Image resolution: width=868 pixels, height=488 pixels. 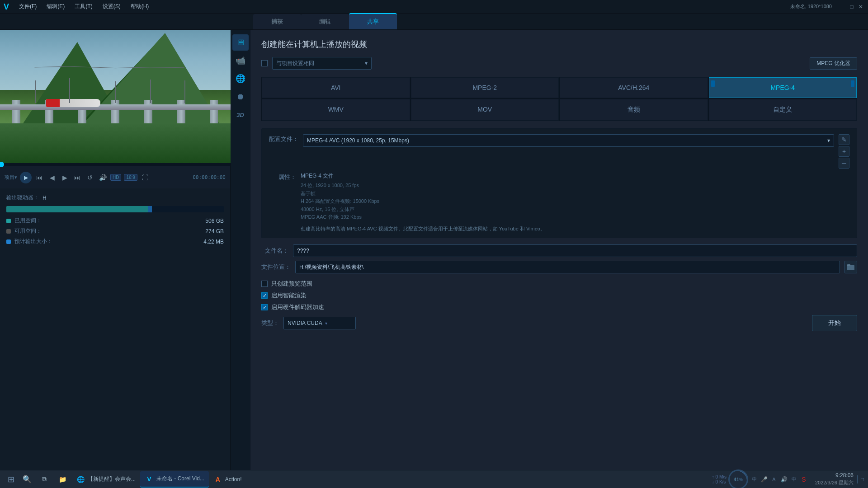 What do you see at coordinates (56, 6) in the screenshot?
I see `menu-edit: 编辑(E)` at bounding box center [56, 6].